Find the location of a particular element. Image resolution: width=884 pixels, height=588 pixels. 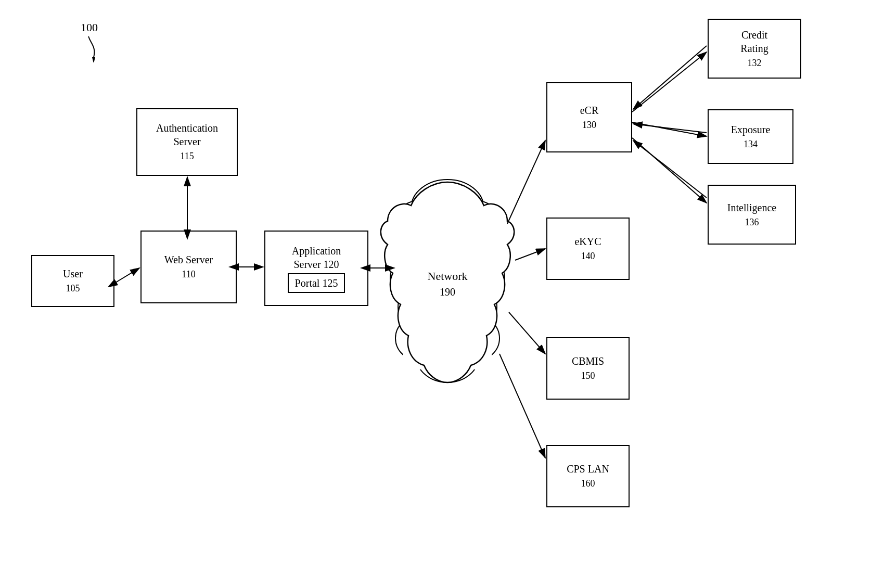

user-label: User is located at coordinates (73, 274).